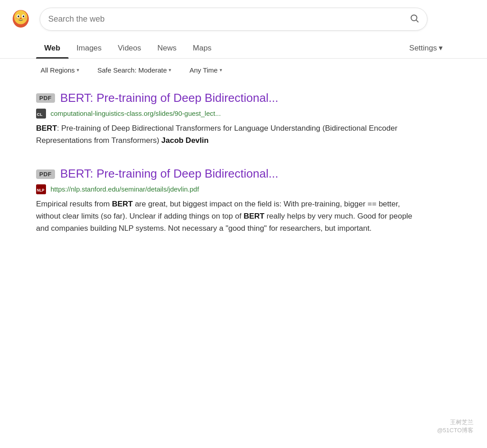 This screenshot has width=487, height=448. Describe the element at coordinates (221, 70) in the screenshot. I see `time-chevron-icon: ▾` at that location.